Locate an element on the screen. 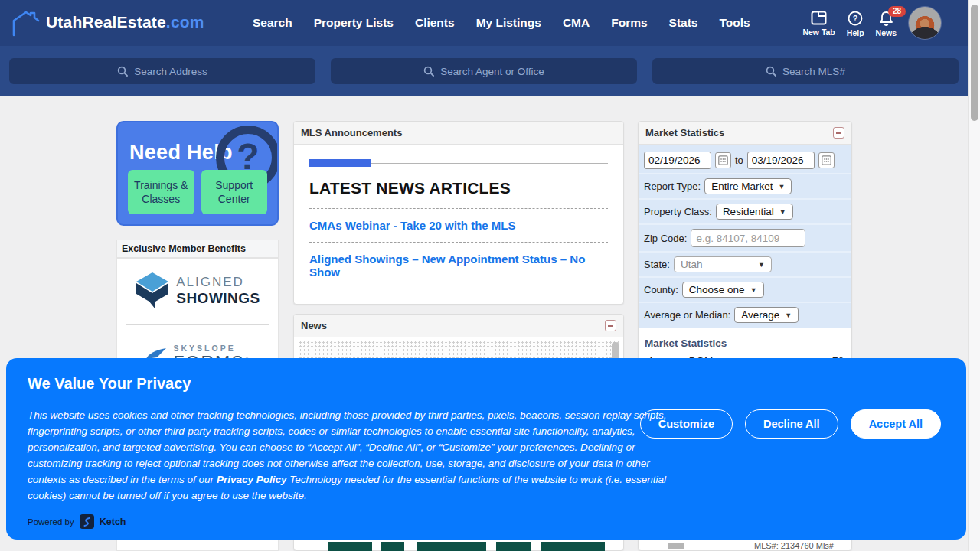 This screenshot has width=980, height=551. news-button: 28 News is located at coordinates (887, 23).